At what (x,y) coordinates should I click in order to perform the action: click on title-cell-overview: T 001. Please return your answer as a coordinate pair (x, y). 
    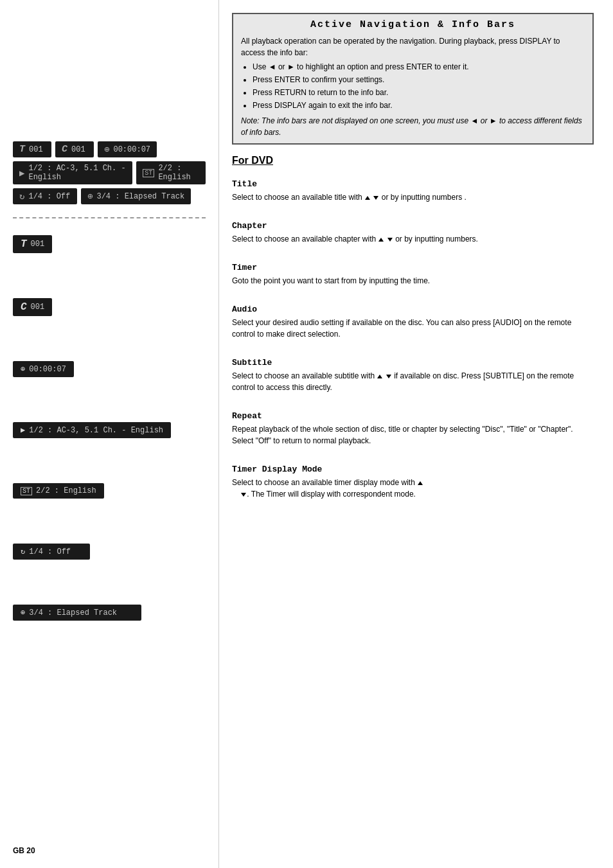
    Looking at the image, I should click on (32, 149).